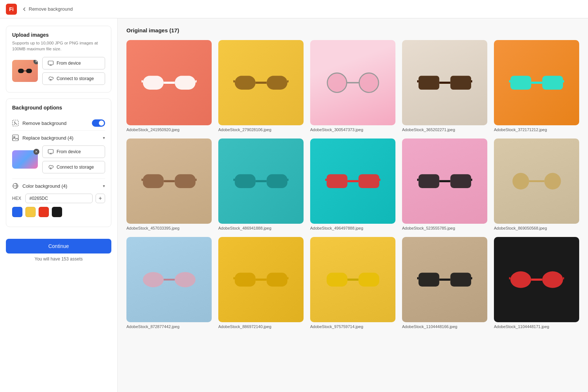 This screenshot has height=392, width=588. I want to click on upload-title: Upload images, so click(59, 35).